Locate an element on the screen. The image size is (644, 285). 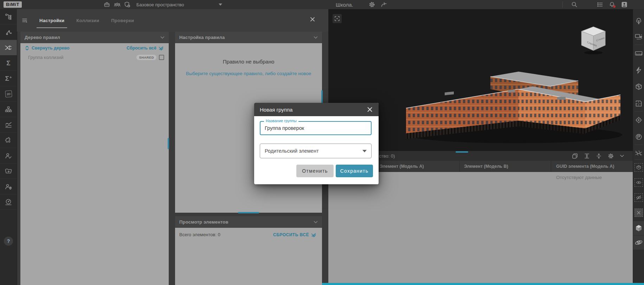
tab-collisions: Коллизии is located at coordinates (88, 20).